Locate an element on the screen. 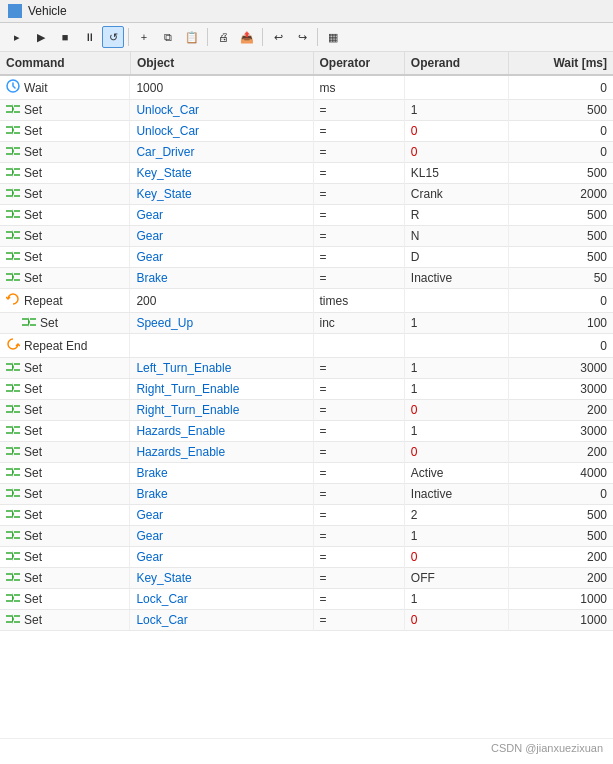 This screenshot has width=613, height=764. toolbar-btn-export: 📤 is located at coordinates (247, 37).